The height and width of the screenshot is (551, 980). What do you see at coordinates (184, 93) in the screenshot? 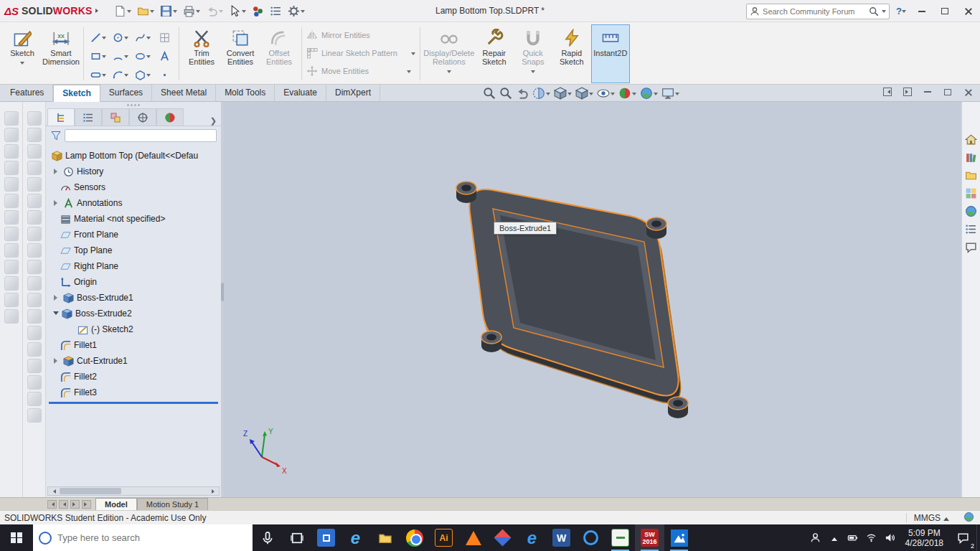
I see `tab-sheet-metal: Sheet Metal` at bounding box center [184, 93].